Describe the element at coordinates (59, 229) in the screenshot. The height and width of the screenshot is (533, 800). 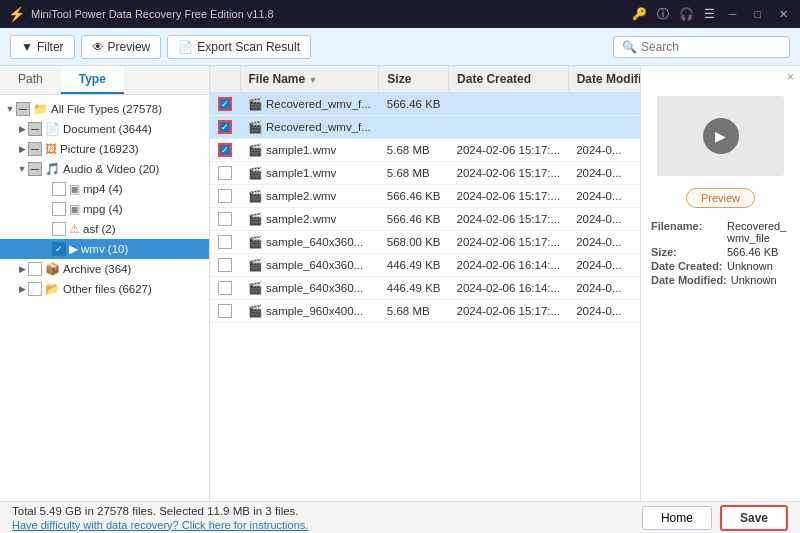
I see `checkbox-asf` at that location.